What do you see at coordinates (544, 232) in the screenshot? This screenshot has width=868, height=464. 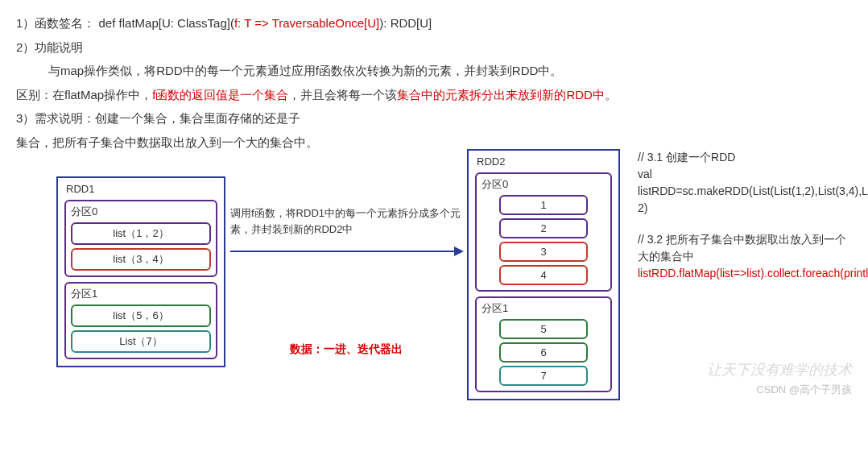 I see `rdd2-partition0: 分区0 1 2 3 4` at bounding box center [544, 232].